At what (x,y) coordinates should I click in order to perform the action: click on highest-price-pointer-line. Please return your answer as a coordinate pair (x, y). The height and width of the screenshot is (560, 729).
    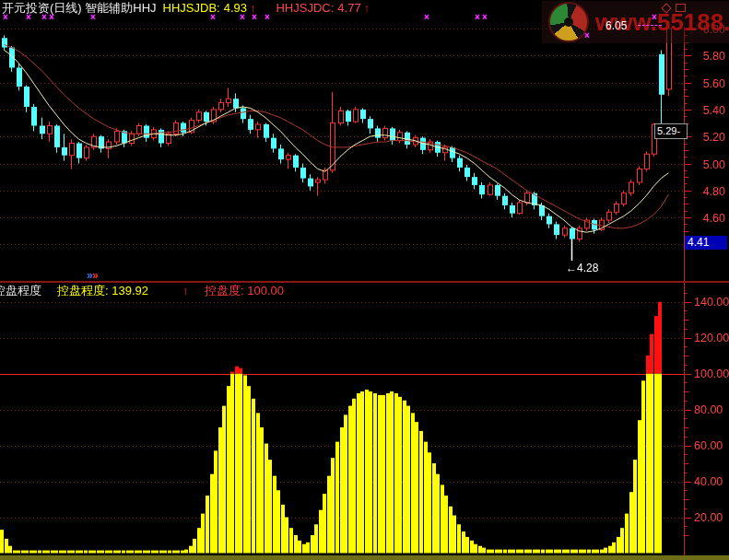
    Looking at the image, I should click on (650, 26).